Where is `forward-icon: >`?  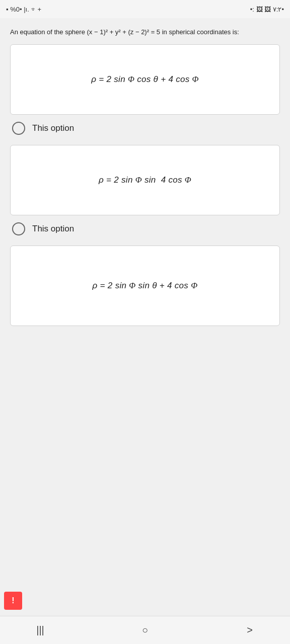
forward-icon: > is located at coordinates (250, 630).